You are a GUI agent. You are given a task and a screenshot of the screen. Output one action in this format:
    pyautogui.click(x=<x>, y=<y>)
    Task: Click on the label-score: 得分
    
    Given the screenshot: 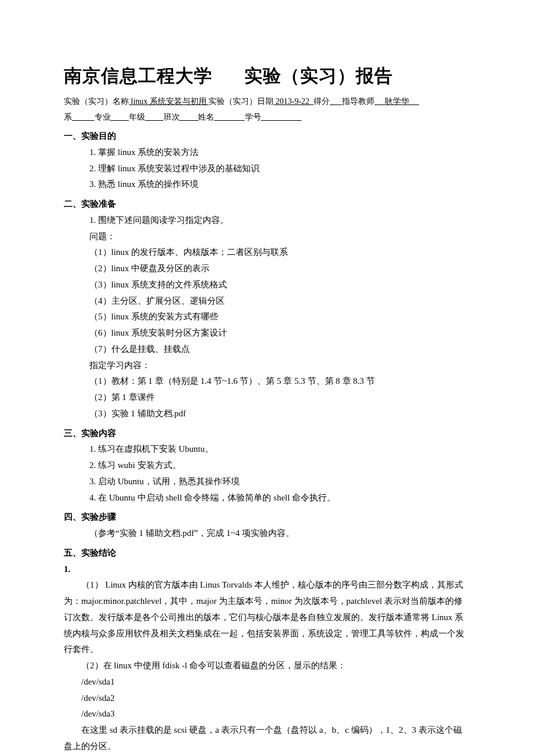 What is the action you would take?
    pyautogui.click(x=322, y=101)
    